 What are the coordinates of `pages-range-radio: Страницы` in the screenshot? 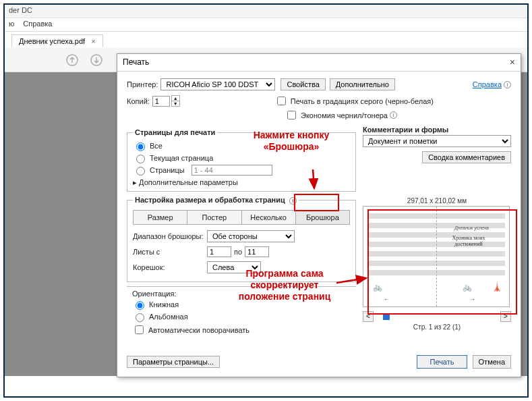 It's located at (241, 170).